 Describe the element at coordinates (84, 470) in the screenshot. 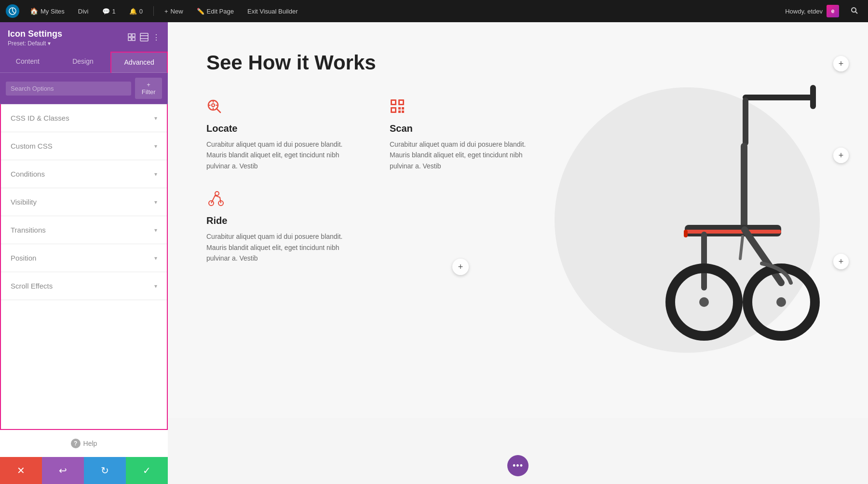

I see `panel-bottom-bar: ✕ ↩ ↻ ✓` at that location.